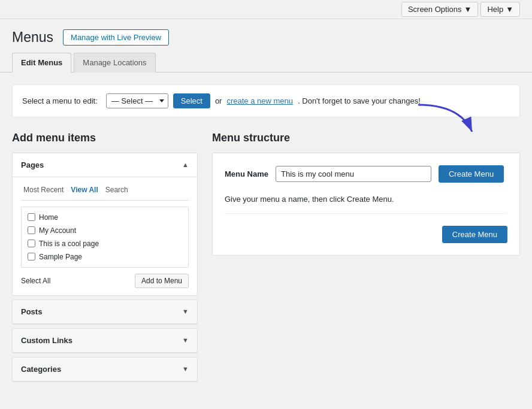  Describe the element at coordinates (105, 369) in the screenshot. I see `categories-accordion: Categories ▼` at that location.